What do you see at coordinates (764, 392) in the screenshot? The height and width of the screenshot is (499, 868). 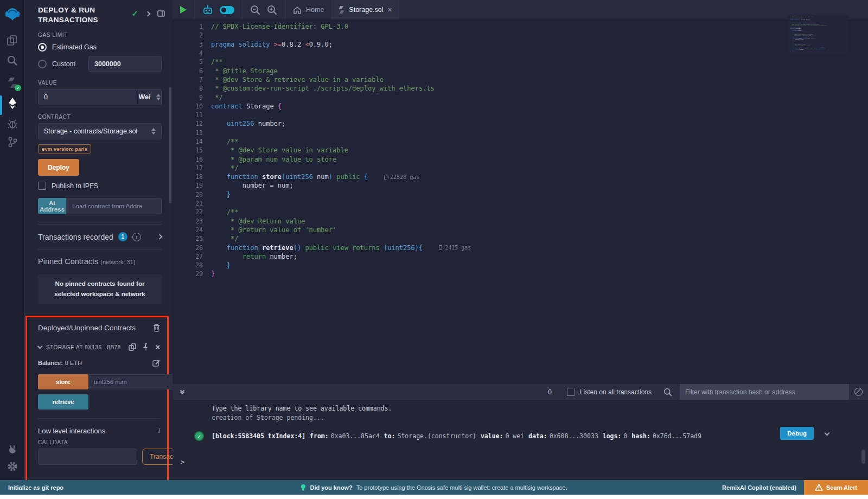 I see `transaction-filter-input` at bounding box center [764, 392].